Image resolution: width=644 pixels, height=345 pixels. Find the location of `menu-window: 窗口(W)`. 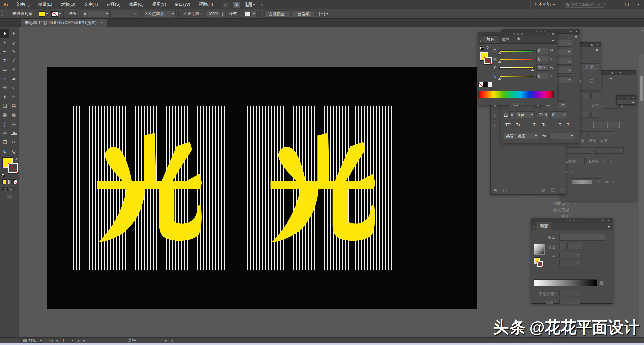

menu-window: 窗口(W) is located at coordinates (182, 5).